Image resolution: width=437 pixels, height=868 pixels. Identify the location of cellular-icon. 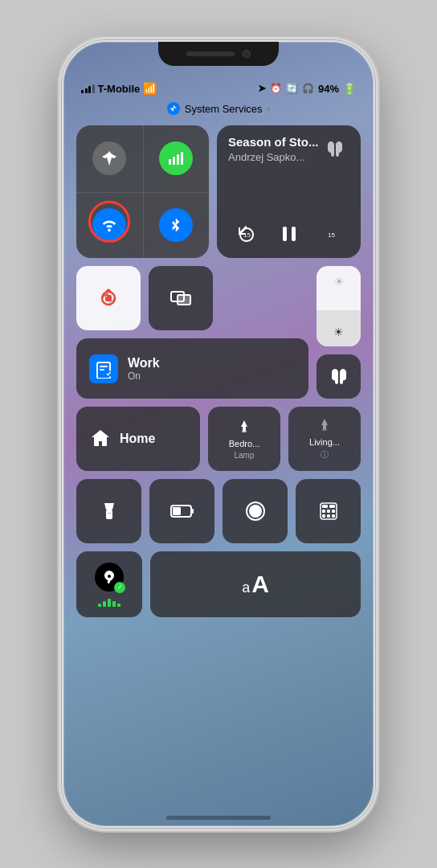
(176, 158).